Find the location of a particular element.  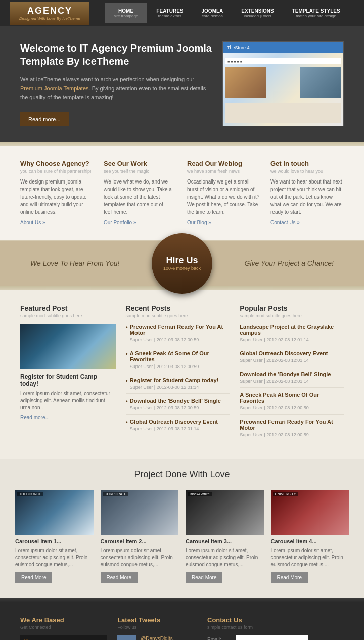

carousel-grid: THECHURCH Carousel Item 1... Lorem ipsum… is located at coordinates (182, 536).